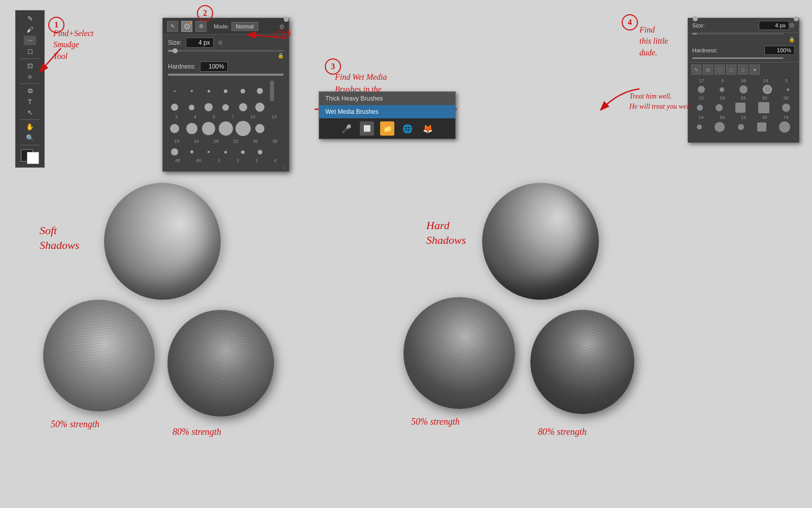  What do you see at coordinates (708, 70) in the screenshot?
I see `brush-preset-icon-2: ⊙` at bounding box center [708, 70].